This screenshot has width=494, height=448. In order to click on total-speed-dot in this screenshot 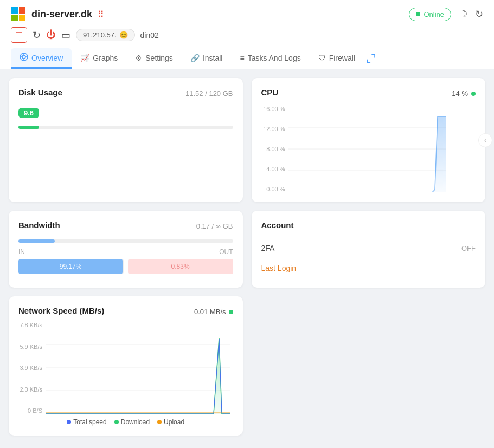, I will do `click(69, 422)`.